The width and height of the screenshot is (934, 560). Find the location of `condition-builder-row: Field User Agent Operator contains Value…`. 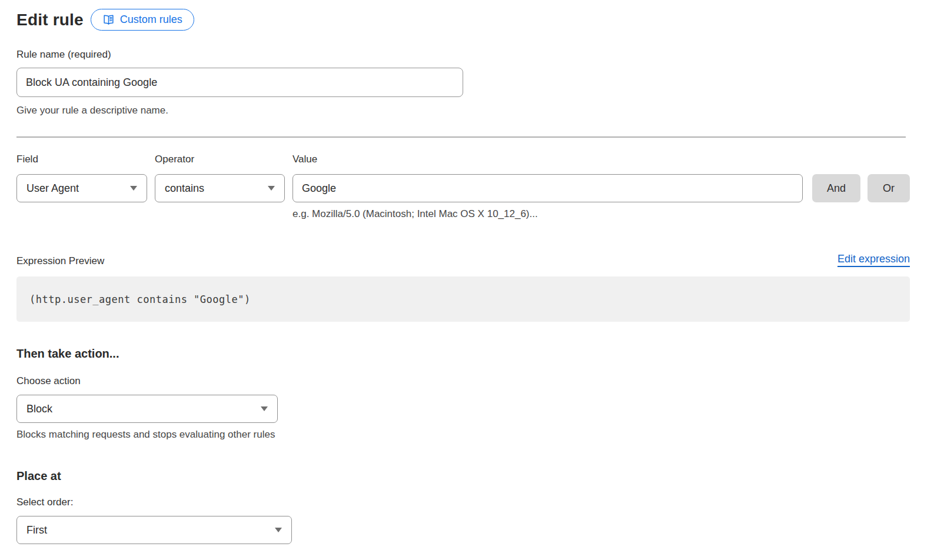

condition-builder-row: Field User Agent Operator contains Value… is located at coordinates (463, 187).